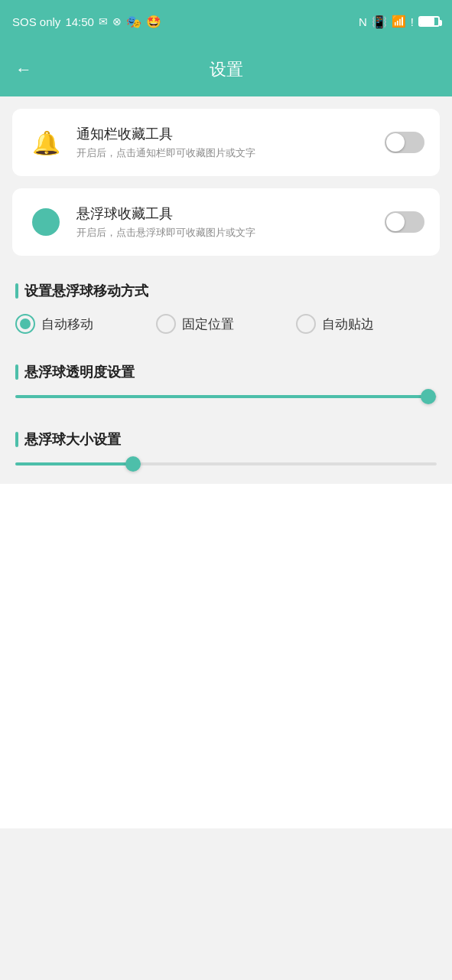  I want to click on size-section-bar, so click(17, 439).